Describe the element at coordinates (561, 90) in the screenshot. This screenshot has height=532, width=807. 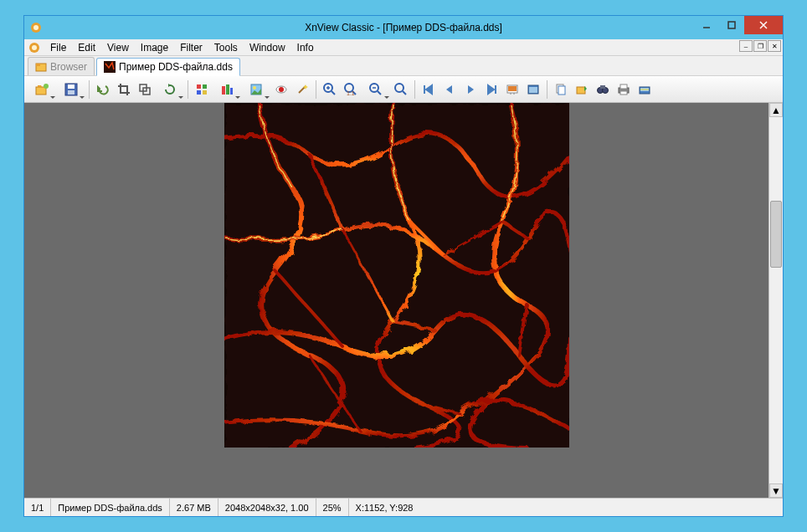
I see `copy-button` at that location.